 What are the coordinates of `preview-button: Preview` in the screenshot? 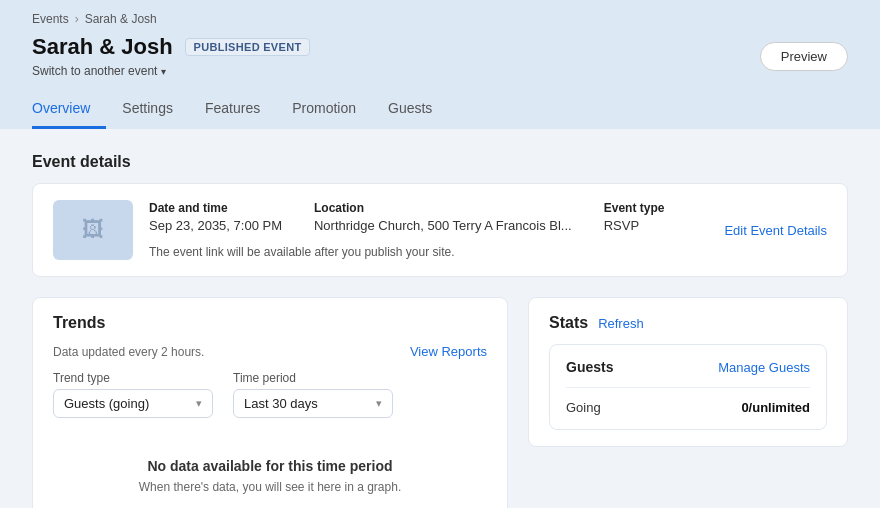 It's located at (804, 56).